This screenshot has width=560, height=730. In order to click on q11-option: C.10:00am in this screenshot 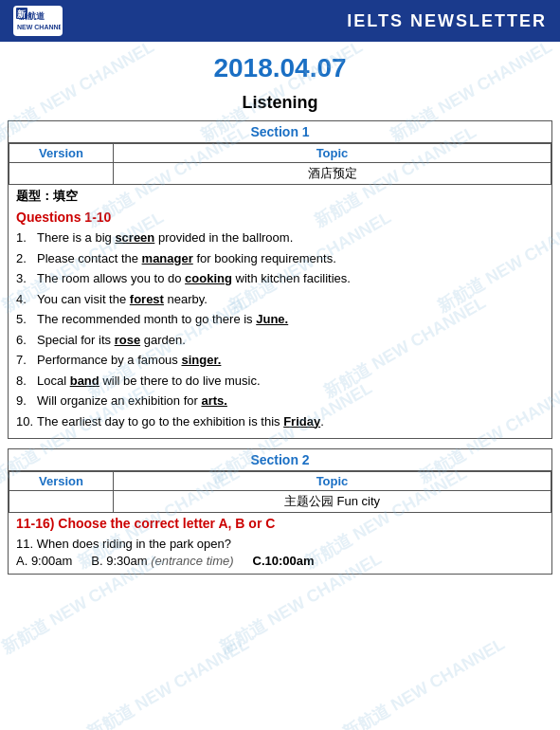, I will do `click(284, 561)`.